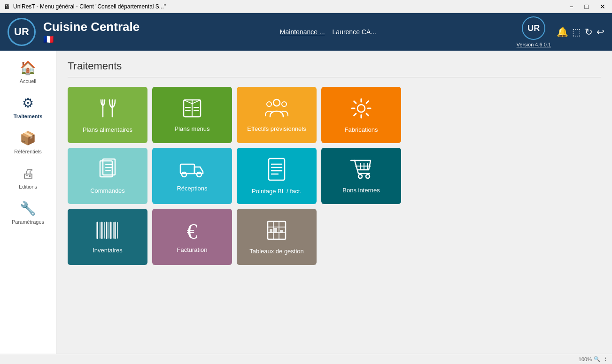  Describe the element at coordinates (28, 72) in the screenshot. I see `sidebar-item-accueil: 🏠 Accueil` at that location.